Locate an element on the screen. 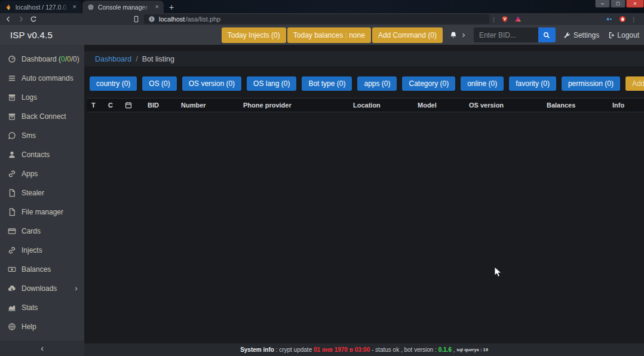  url-bar: localhost /asa/list.php is located at coordinates (317, 19).